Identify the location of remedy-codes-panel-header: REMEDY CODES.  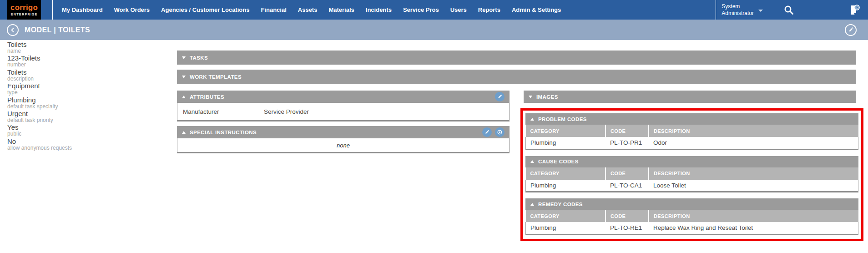
(692, 204).